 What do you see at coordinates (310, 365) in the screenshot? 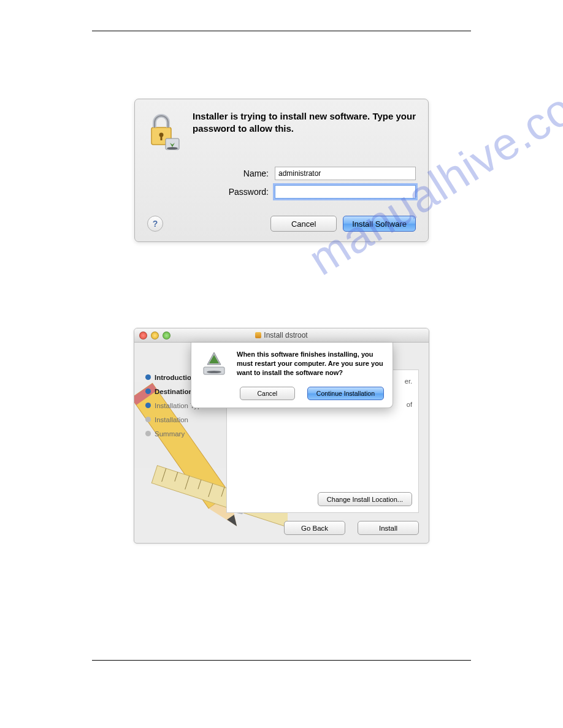
I see `restart-message: When this software finishes installing, …` at bounding box center [310, 365].